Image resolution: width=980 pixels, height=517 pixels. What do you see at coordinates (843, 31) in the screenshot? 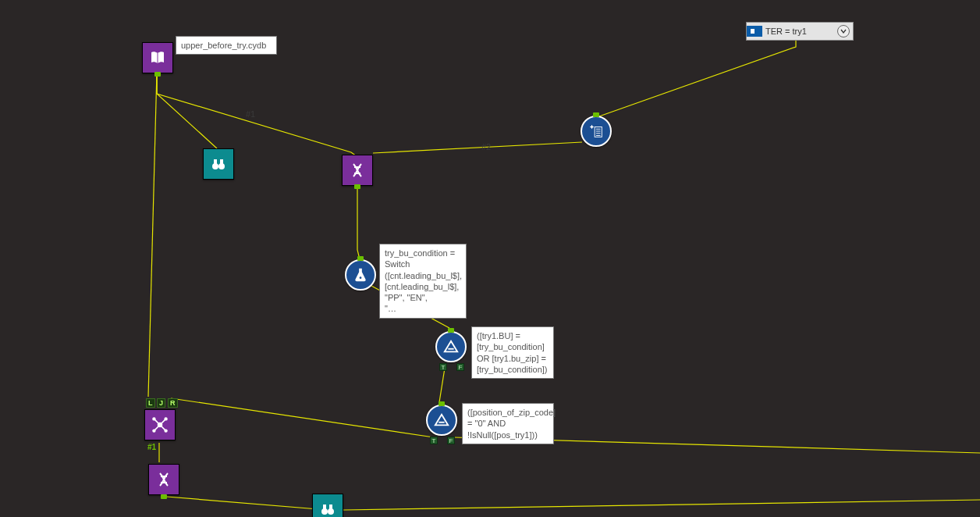
I see `chevron-down-icon` at bounding box center [843, 31].